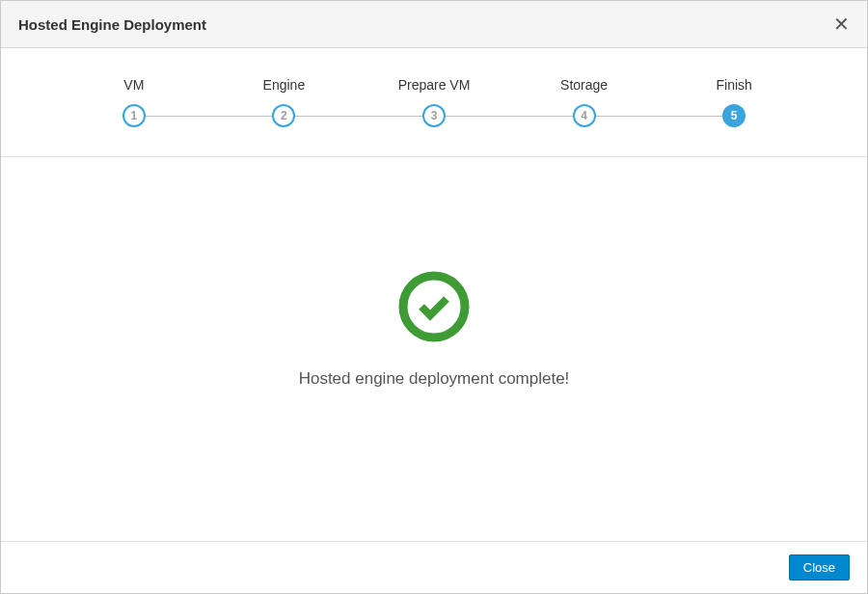 This screenshot has height=594, width=868. I want to click on step-label: Storage, so click(584, 85).